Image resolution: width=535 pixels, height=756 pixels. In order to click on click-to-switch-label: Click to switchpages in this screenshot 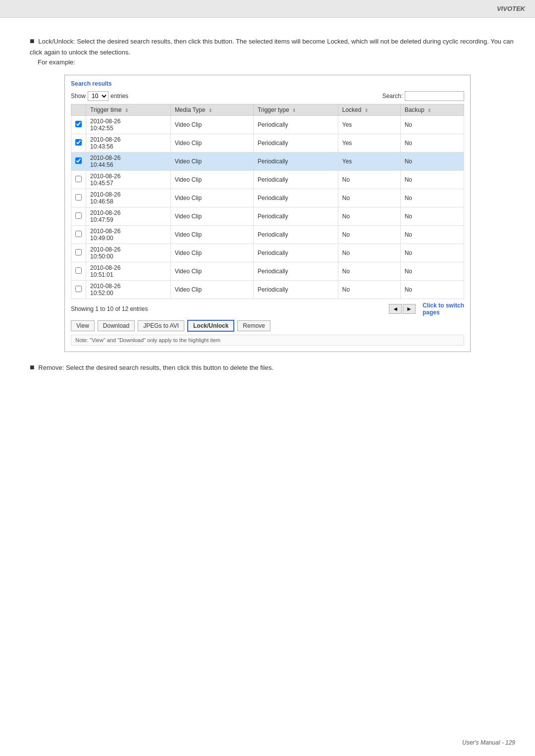, I will do `click(443, 309)`.